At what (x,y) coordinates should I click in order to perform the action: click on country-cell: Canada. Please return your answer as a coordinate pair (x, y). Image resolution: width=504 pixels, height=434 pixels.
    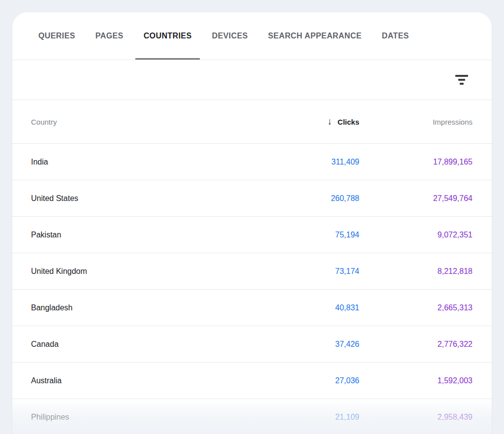
    Looking at the image, I should click on (141, 344).